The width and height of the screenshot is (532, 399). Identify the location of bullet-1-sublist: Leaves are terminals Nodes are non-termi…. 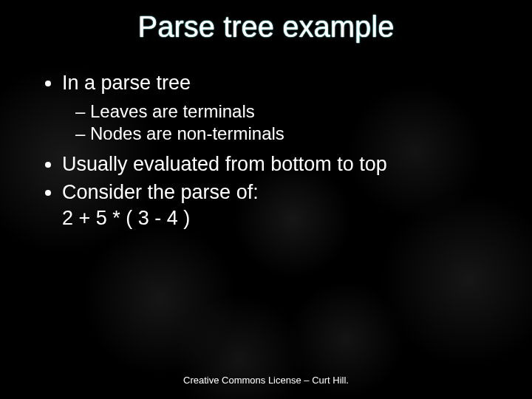
(282, 123).